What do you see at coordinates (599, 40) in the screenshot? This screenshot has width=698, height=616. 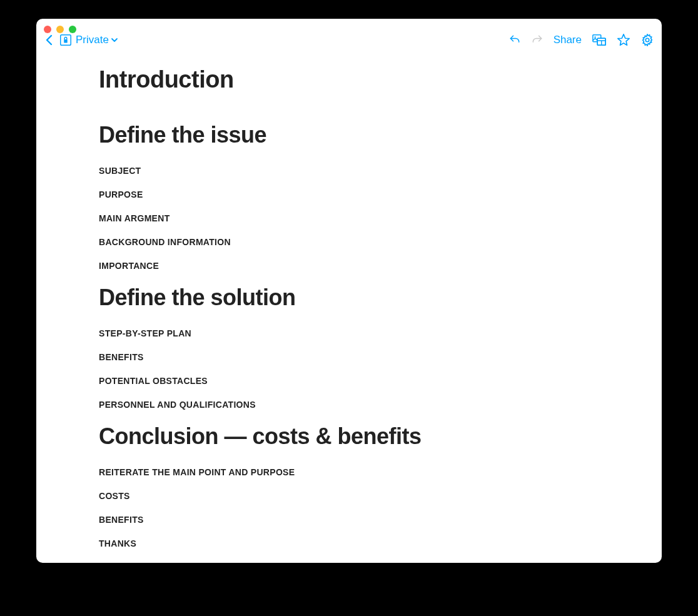 I see `insert-media-button` at bounding box center [599, 40].